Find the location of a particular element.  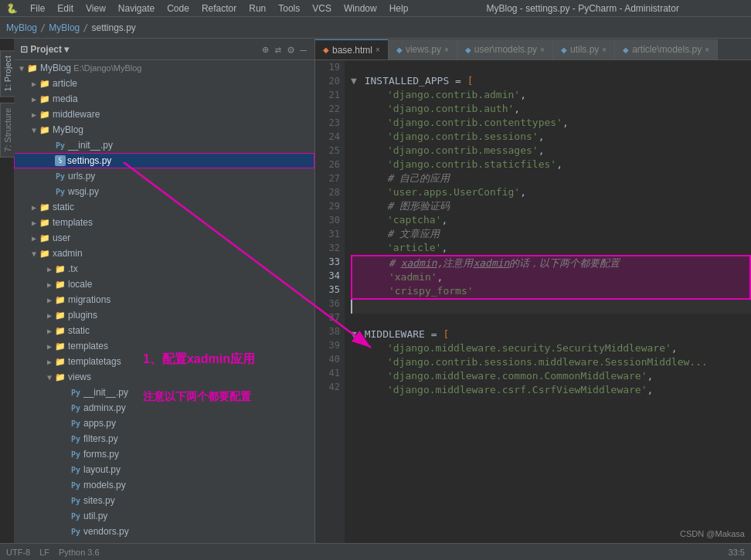

tree-item-wsgi-py: Py wsgi.py is located at coordinates (164, 192).